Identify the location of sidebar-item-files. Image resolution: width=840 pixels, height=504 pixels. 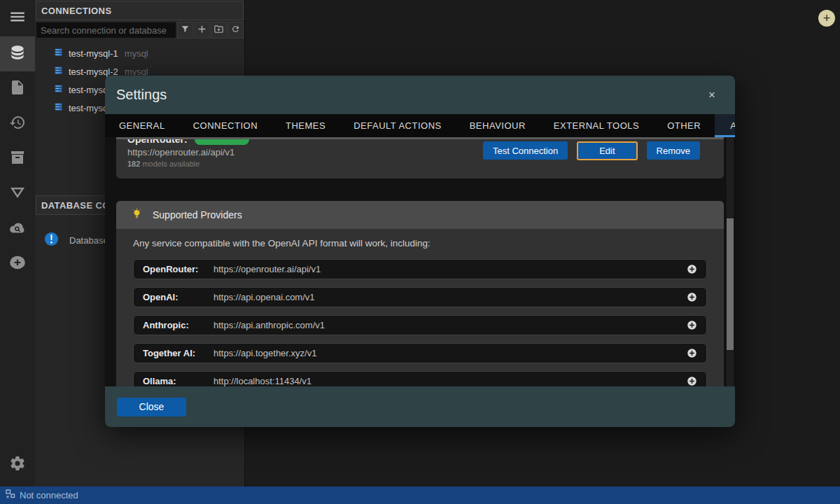
(18, 89).